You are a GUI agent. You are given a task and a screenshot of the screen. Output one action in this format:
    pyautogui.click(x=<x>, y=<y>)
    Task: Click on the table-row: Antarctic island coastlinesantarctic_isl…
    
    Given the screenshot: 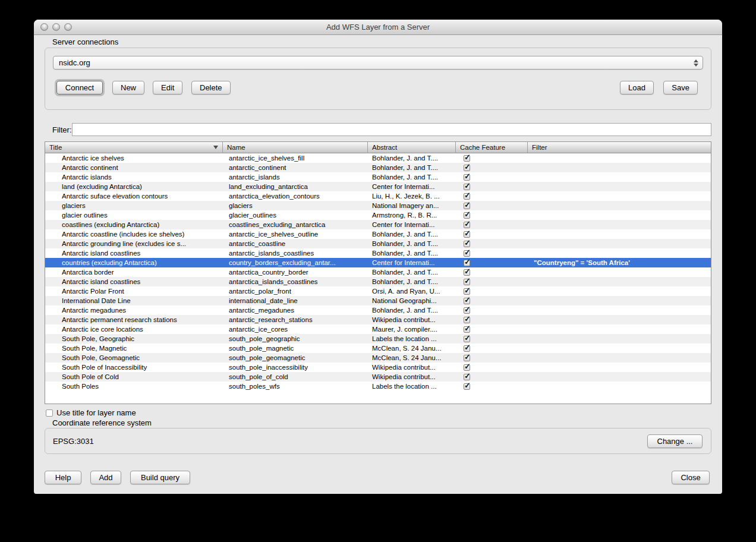 What is the action you would take?
    pyautogui.click(x=378, y=253)
    